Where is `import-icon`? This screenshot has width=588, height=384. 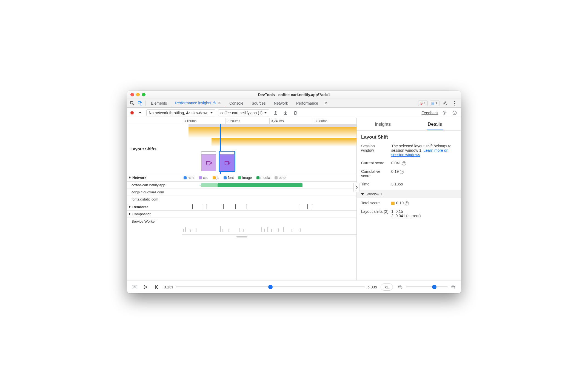 import-icon is located at coordinates (286, 113).